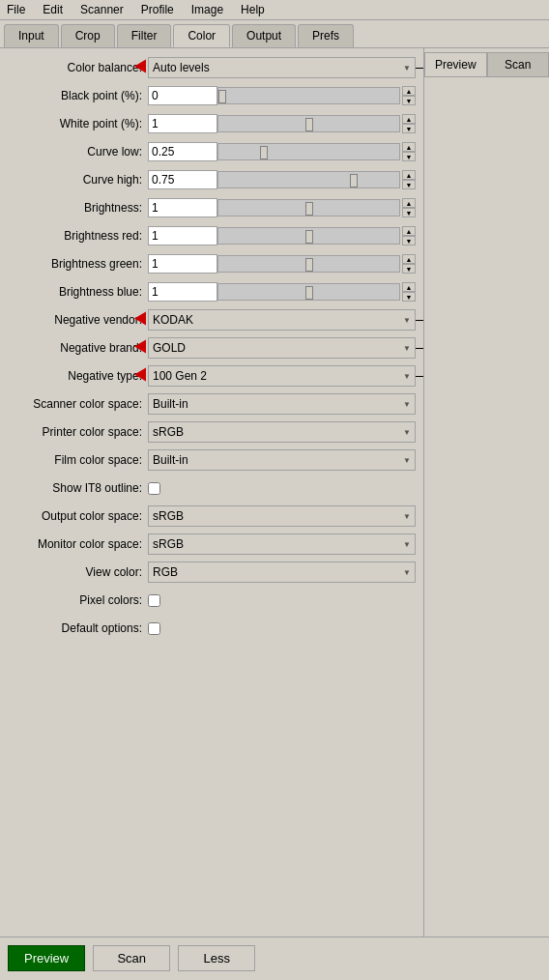 This screenshot has height=980, width=549. I want to click on pixel-colors-checkbox, so click(155, 601).